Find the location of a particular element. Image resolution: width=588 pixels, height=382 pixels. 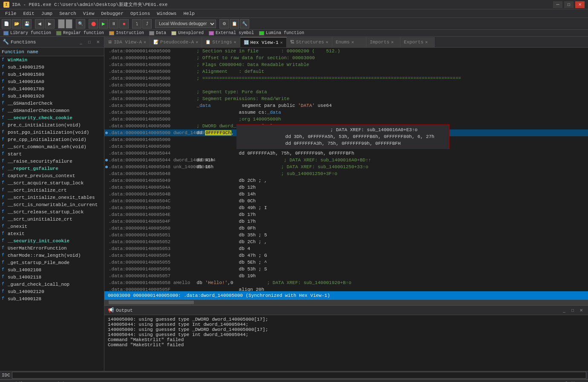

tab-imports-close: ✕ is located at coordinates (392, 42).